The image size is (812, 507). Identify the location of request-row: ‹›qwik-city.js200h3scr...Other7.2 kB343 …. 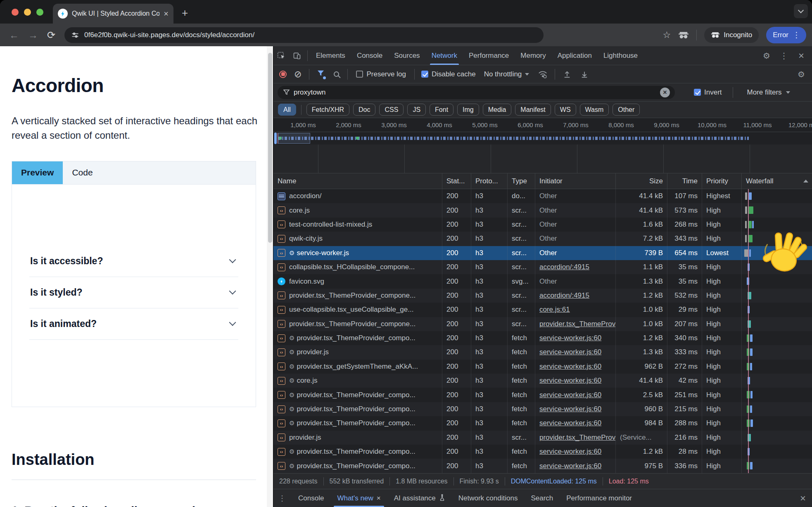
(543, 239).